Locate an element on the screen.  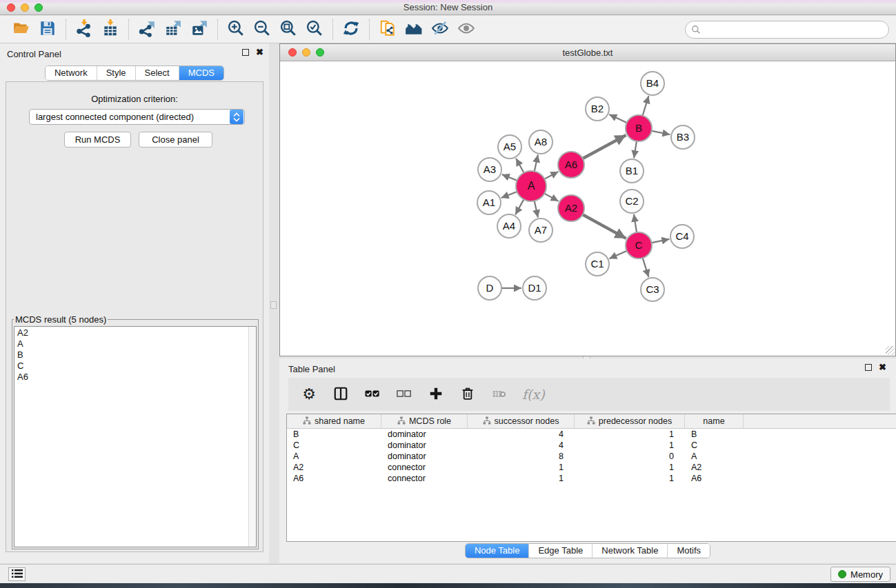
graph-edge-B-B1 is located at coordinates (635, 149).